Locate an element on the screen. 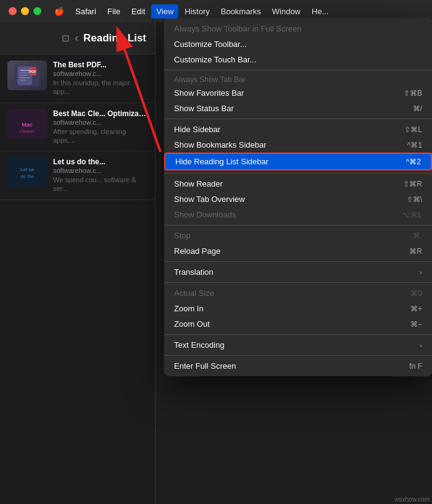 The image size is (432, 504). menu-text-encoding: Text Encoding › is located at coordinates (298, 345).